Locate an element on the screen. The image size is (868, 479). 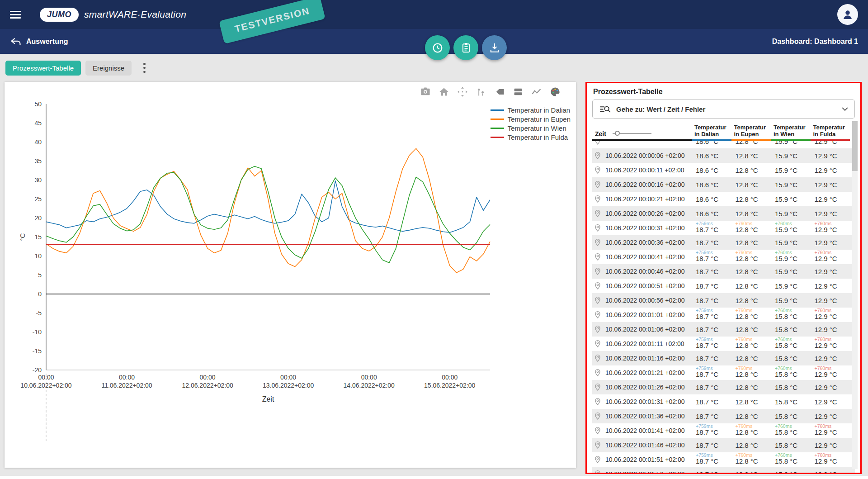
history-button is located at coordinates (438, 48).